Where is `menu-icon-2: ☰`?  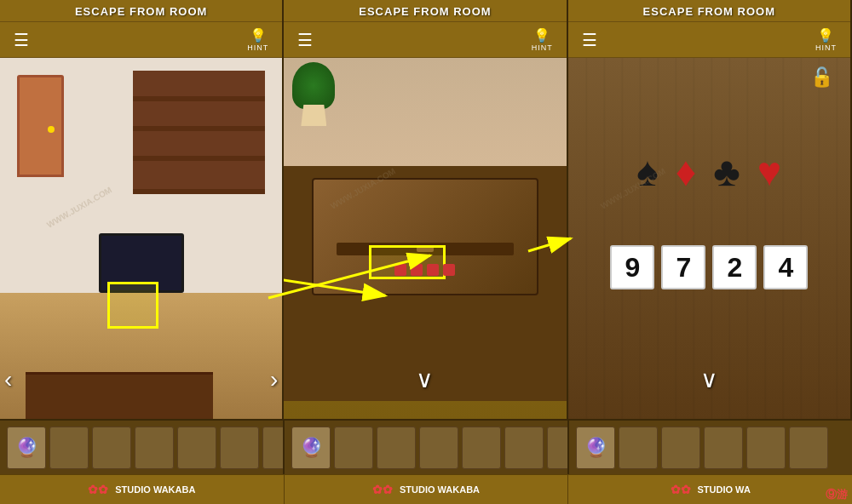 menu-icon-2: ☰ is located at coordinates (305, 40).